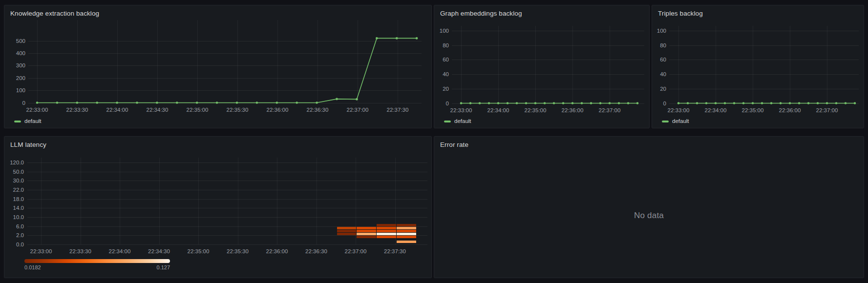 The width and height of the screenshot is (868, 283). Describe the element at coordinates (14, 162) in the screenshot. I see `y-tick-label: 120.0` at that location.